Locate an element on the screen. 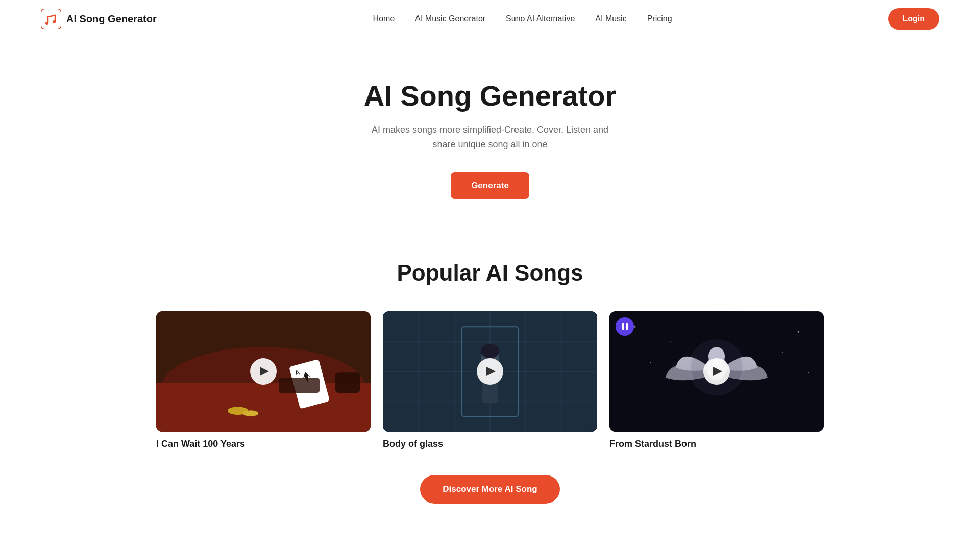 This screenshot has width=980, height=551. song-title-3: From Stardust Born is located at coordinates (717, 444).